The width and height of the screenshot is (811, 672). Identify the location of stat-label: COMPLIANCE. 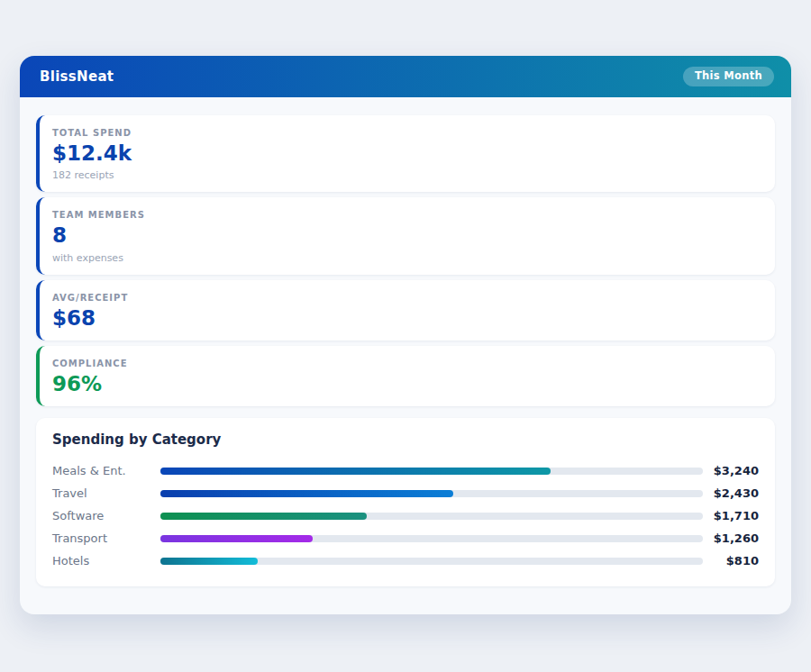
(407, 364).